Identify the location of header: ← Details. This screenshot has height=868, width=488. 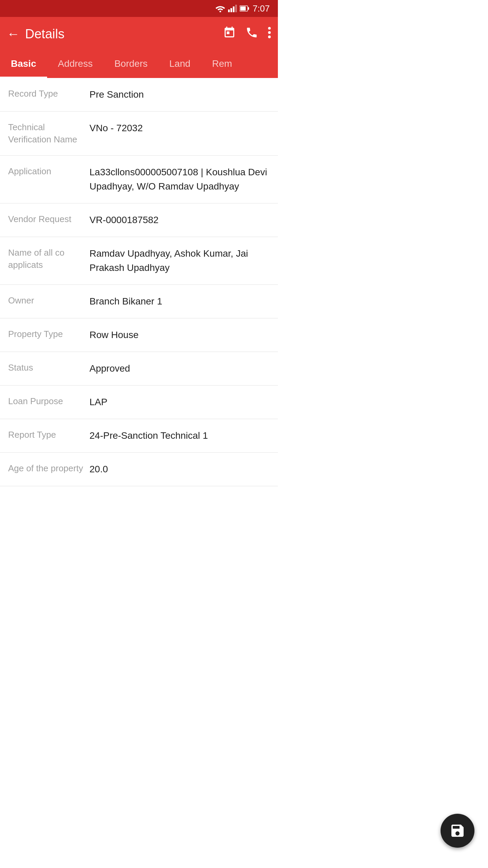
(139, 34).